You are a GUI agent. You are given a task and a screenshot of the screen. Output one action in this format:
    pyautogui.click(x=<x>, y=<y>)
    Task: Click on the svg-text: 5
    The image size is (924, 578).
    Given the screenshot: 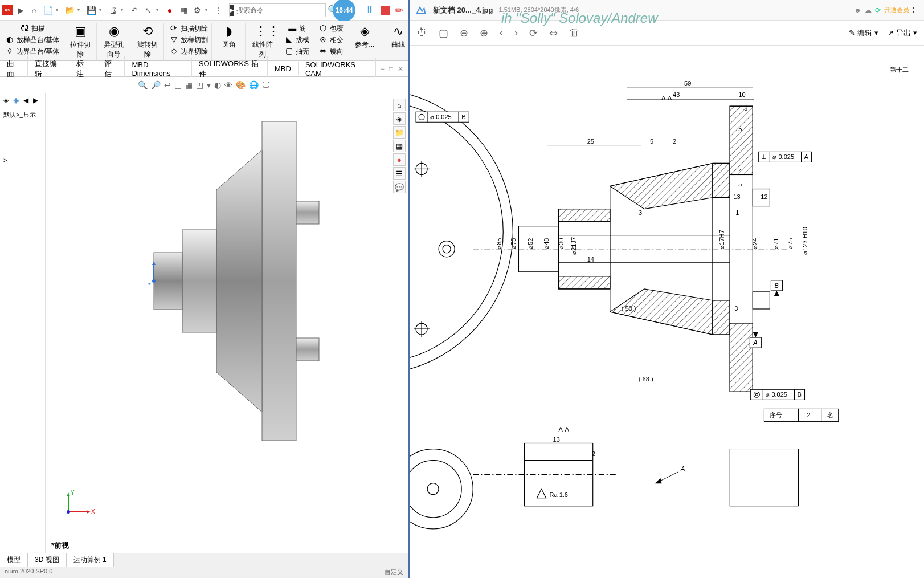 What is the action you would take?
    pyautogui.click(x=652, y=141)
    